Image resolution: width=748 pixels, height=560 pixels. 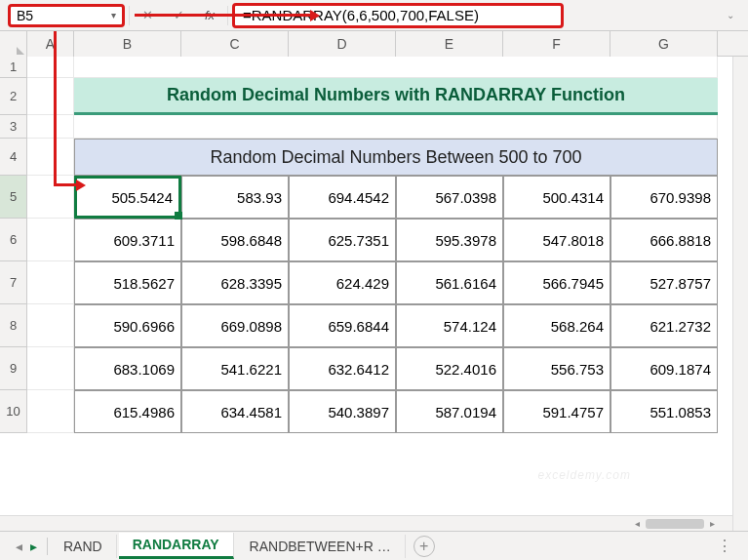 I want to click on row-header-1: 1, so click(x=14, y=67).